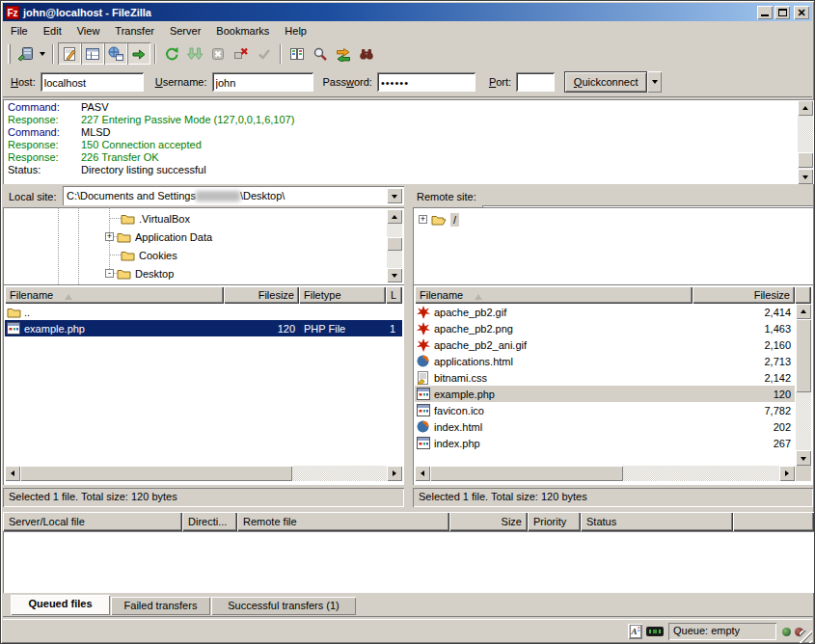 This screenshot has width=815, height=644. I want to click on log-line: Command:PASV, so click(401, 108).